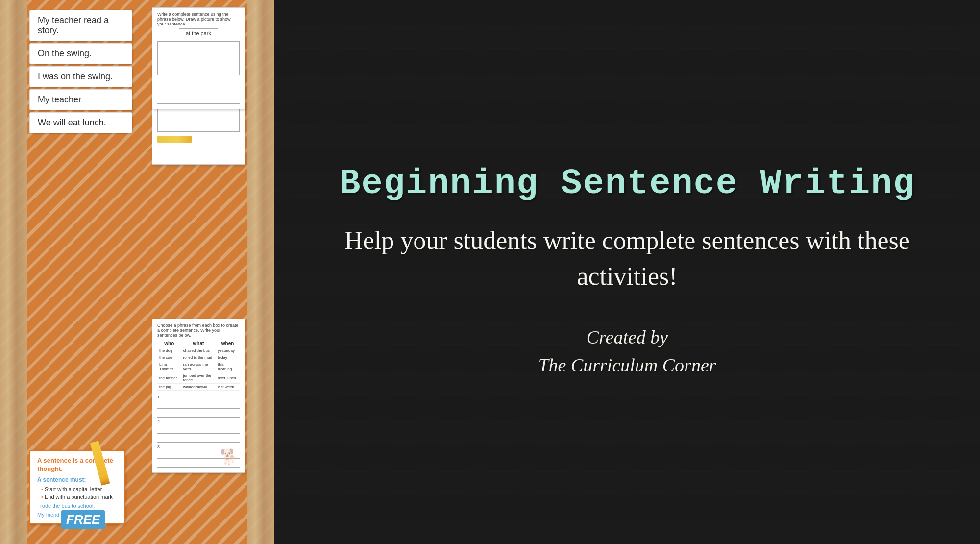  What do you see at coordinates (83, 519) in the screenshot?
I see `free-badge: FREE` at bounding box center [83, 519].